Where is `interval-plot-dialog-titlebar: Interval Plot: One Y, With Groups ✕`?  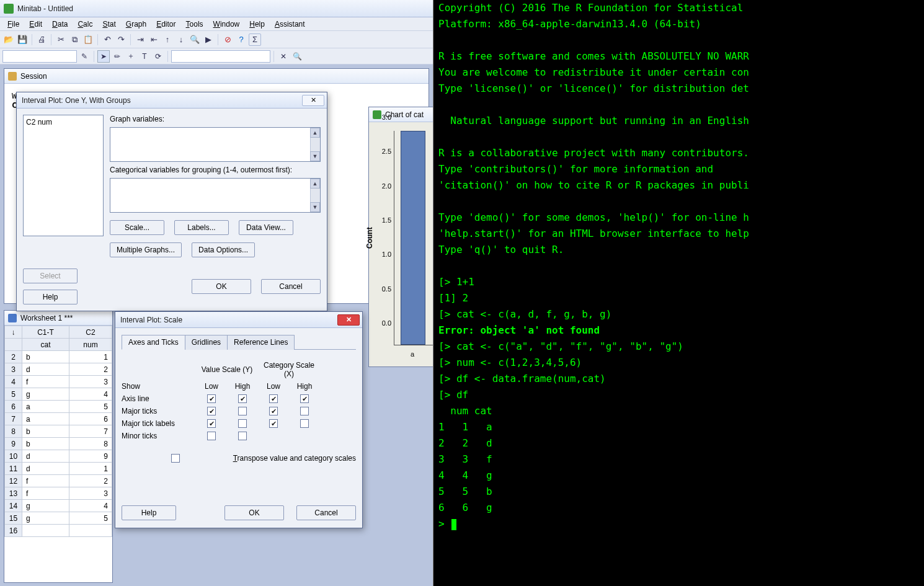
interval-plot-dialog-titlebar: Interval Plot: One Y, With Groups ✕ is located at coordinates (172, 100).